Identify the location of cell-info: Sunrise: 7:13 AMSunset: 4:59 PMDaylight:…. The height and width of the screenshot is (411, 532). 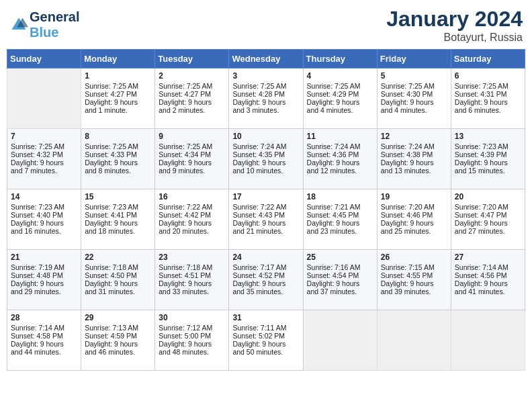
(118, 340).